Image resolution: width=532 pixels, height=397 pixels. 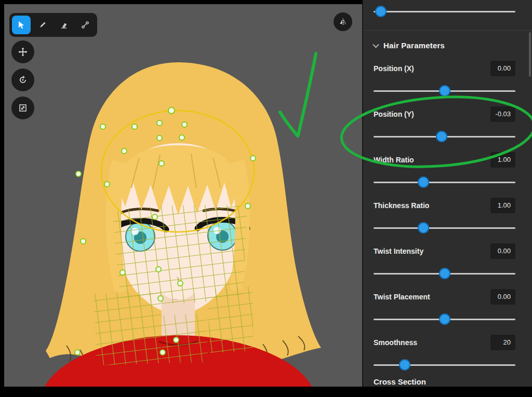 What do you see at coordinates (445, 125) in the screenshot?
I see `param-row-position-y: Position (Y) -0.03` at bounding box center [445, 125].